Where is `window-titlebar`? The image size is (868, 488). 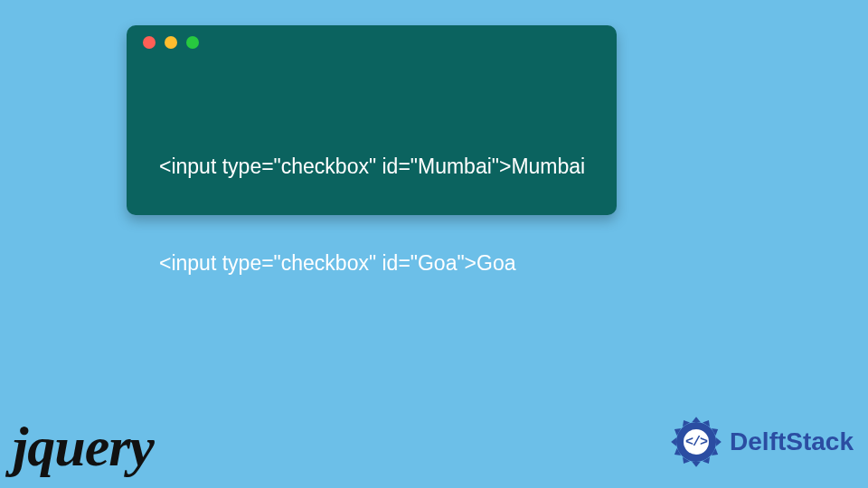 window-titlebar is located at coordinates (372, 42).